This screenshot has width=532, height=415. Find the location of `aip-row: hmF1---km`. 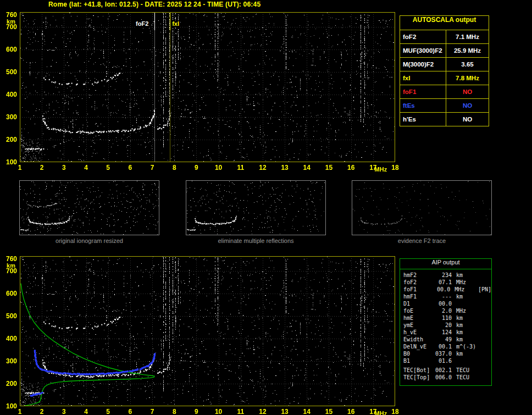

aip-row: hmF1---km is located at coordinates (447, 297).